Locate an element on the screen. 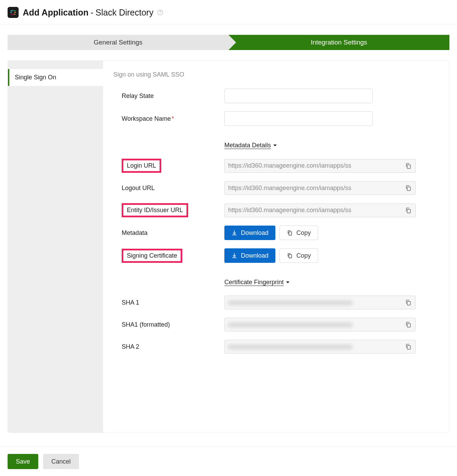  label-sha1: SHA 1 is located at coordinates (130, 303).